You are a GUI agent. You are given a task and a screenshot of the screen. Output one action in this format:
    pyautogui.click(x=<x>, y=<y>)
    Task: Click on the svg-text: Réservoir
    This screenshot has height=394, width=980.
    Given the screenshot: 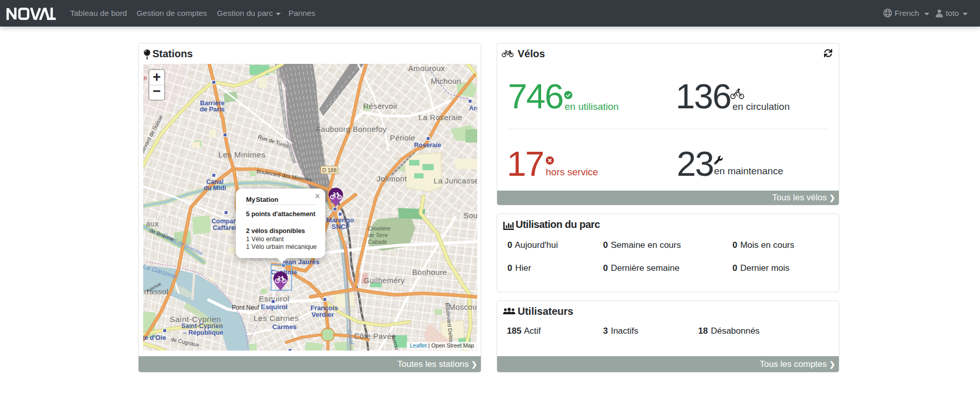 What is the action you would take?
    pyautogui.click(x=381, y=106)
    